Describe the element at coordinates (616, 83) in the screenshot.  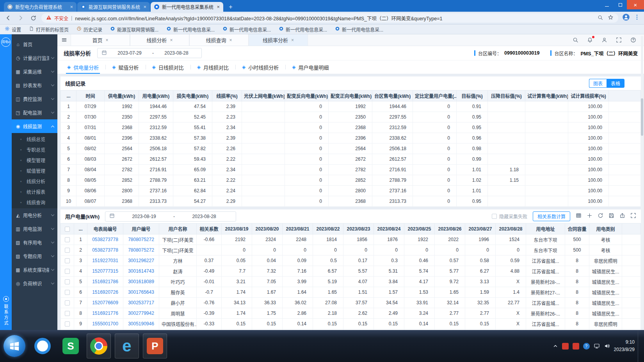
I see `view-toggle-table: 表格` at that location.